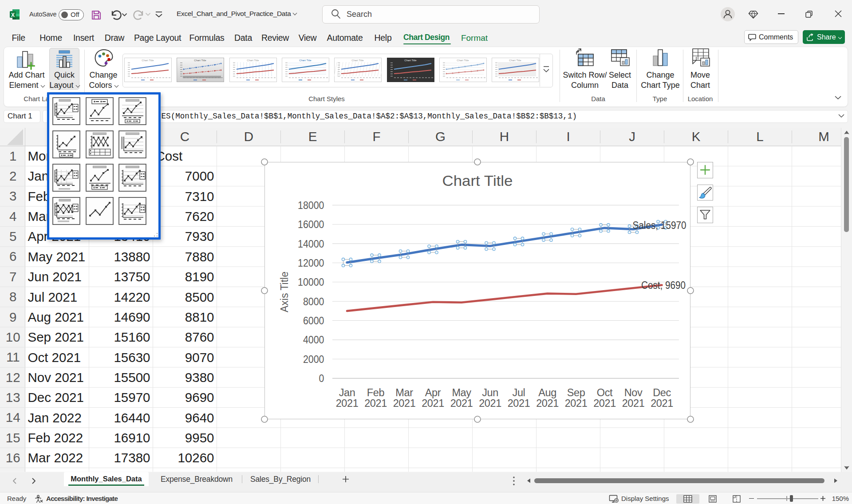 The image size is (852, 504). I want to click on svg-text: 1, so click(13, 156).